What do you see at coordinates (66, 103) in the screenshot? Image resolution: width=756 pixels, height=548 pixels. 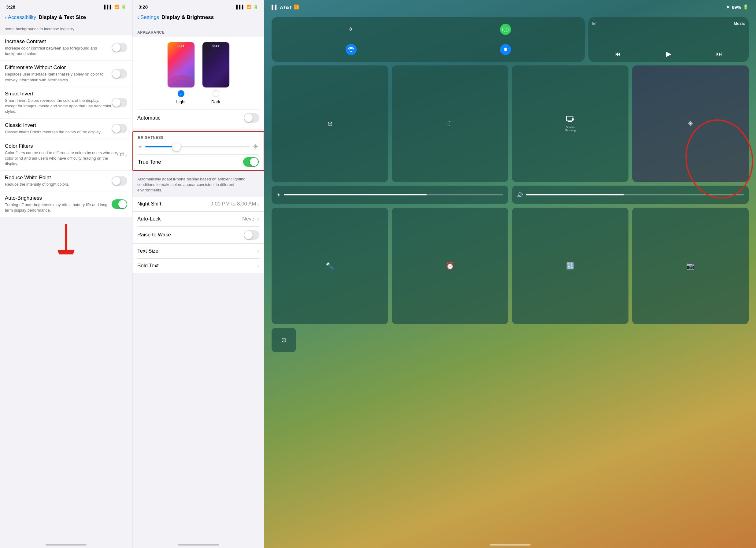 I see `section-smart-invert: Smart Invert Smart Invert Colors reverse…` at bounding box center [66, 103].